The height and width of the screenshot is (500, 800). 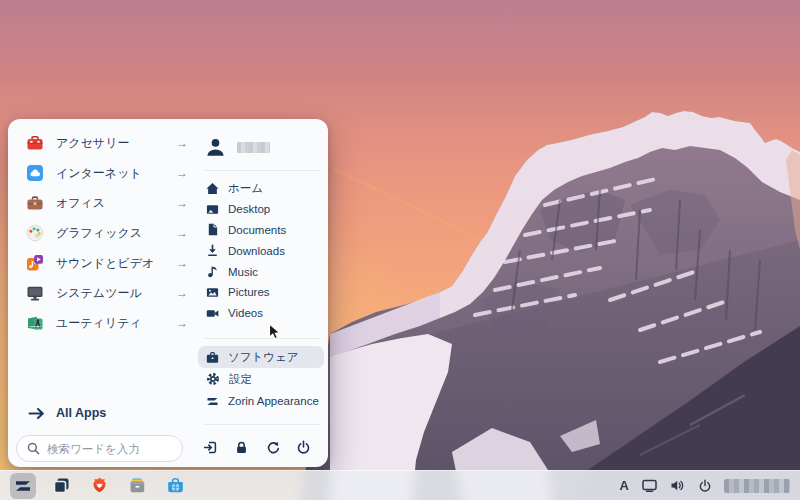 I want to click on software-briefcase-icon, so click(x=212, y=358).